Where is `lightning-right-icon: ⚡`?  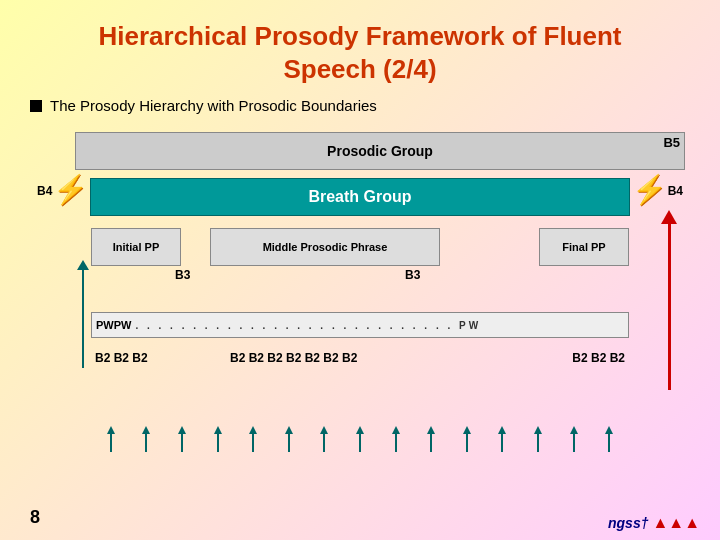 lightning-right-icon: ⚡ is located at coordinates (650, 190).